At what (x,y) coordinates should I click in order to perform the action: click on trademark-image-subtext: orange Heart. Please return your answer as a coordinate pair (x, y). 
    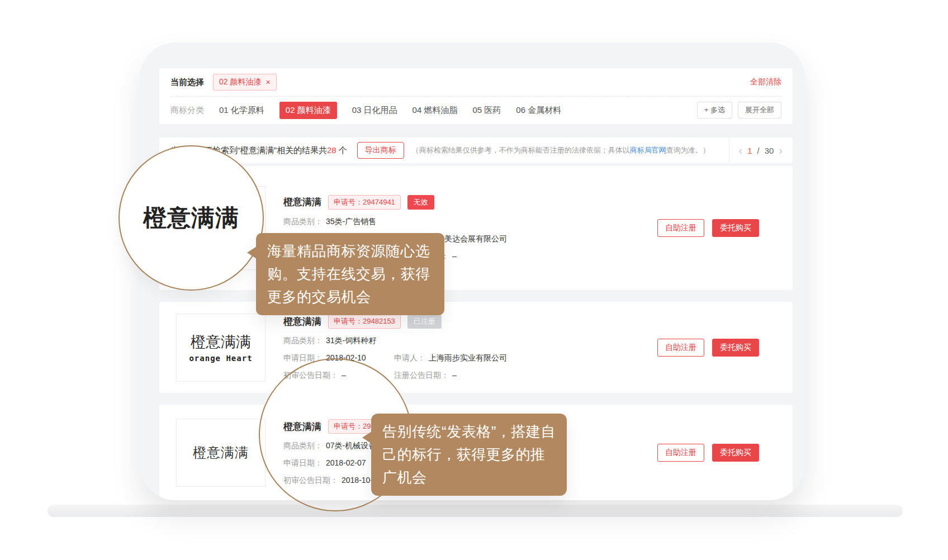
    Looking at the image, I should click on (220, 358).